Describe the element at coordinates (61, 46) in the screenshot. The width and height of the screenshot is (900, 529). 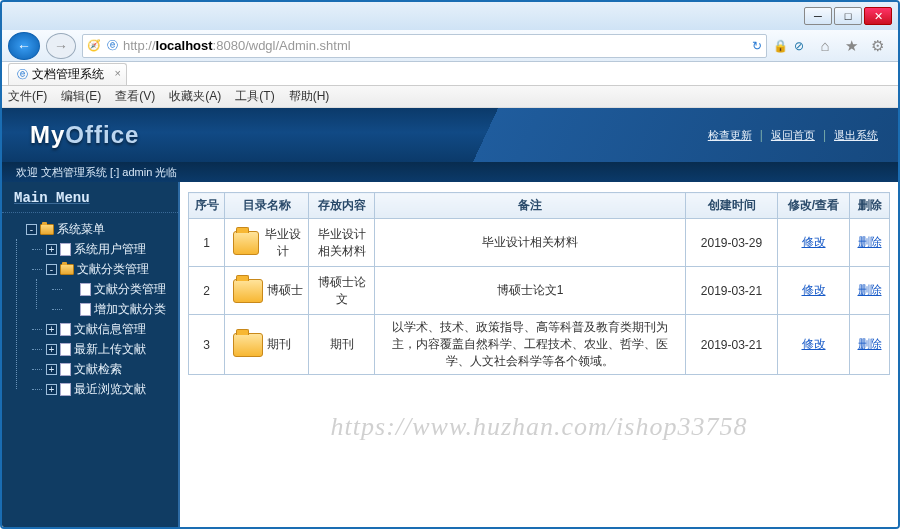
I see `forward-button: →` at that location.